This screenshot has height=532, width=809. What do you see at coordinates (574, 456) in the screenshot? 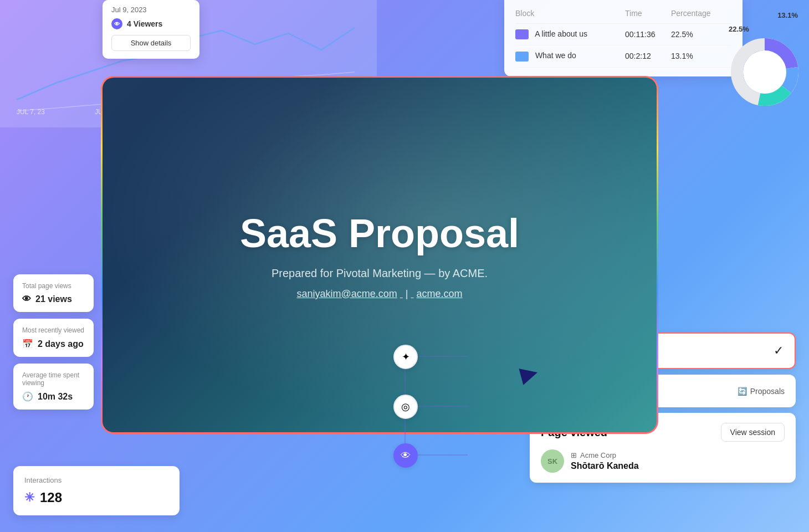
I see `grid-icon: ⊞` at bounding box center [574, 456].